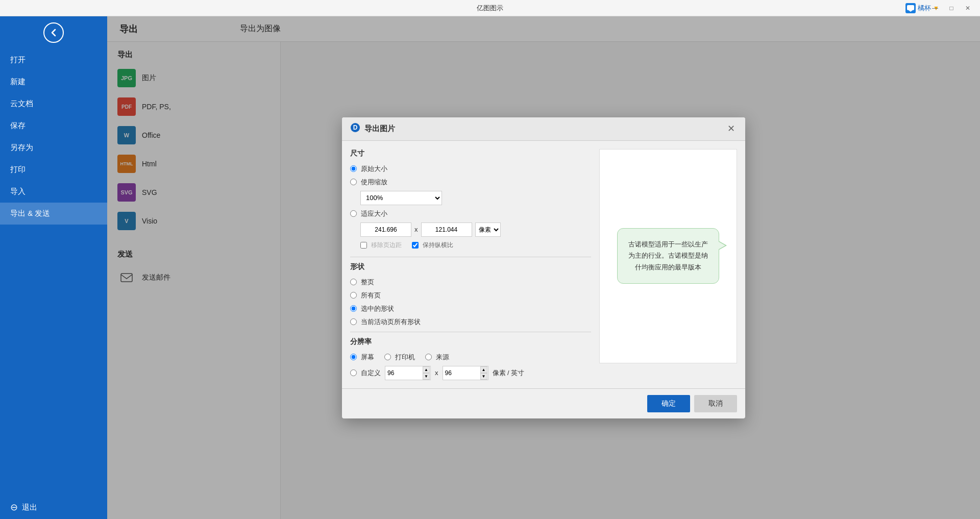  I want to click on custom-resolution-label: 自定义, so click(371, 373).